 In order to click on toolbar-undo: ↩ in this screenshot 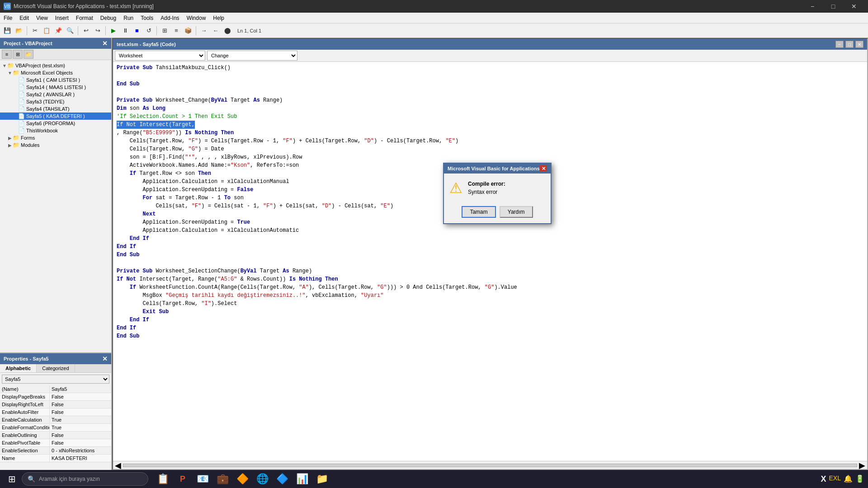, I will do `click(86, 31)`.